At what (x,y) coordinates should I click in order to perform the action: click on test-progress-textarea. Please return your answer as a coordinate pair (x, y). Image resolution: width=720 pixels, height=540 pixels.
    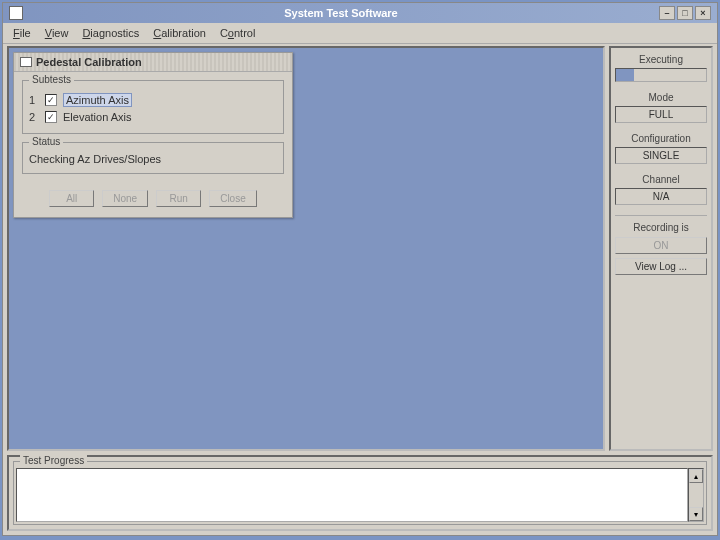
    Looking at the image, I should click on (352, 495).